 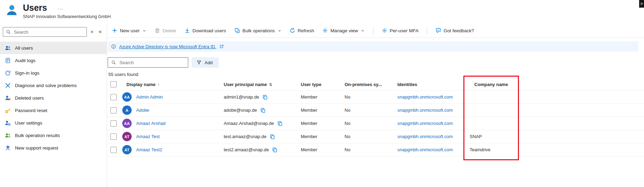 I want to click on scroll-right-chevron: >, so click(x=642, y=4).